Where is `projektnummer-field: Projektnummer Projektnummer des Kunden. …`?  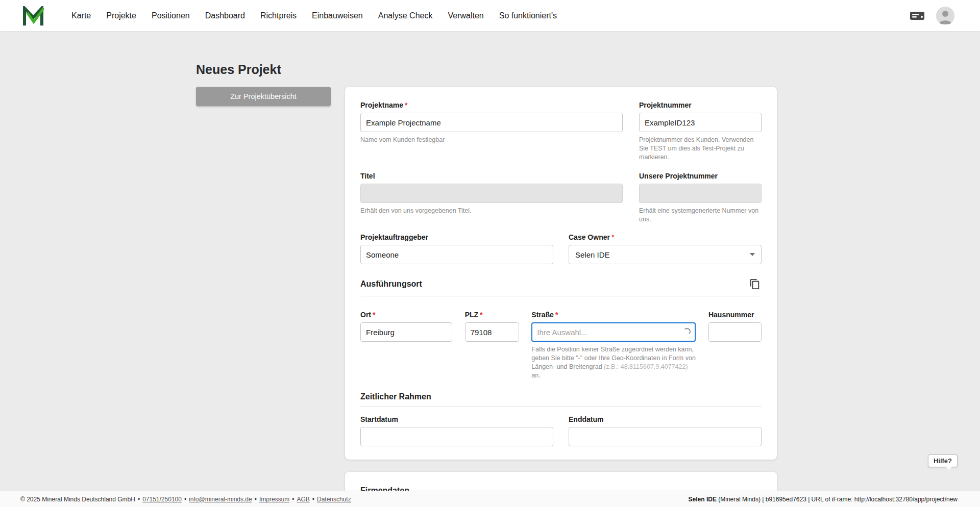 projektnummer-field: Projektnummer Projektnummer des Kunden. … is located at coordinates (700, 132).